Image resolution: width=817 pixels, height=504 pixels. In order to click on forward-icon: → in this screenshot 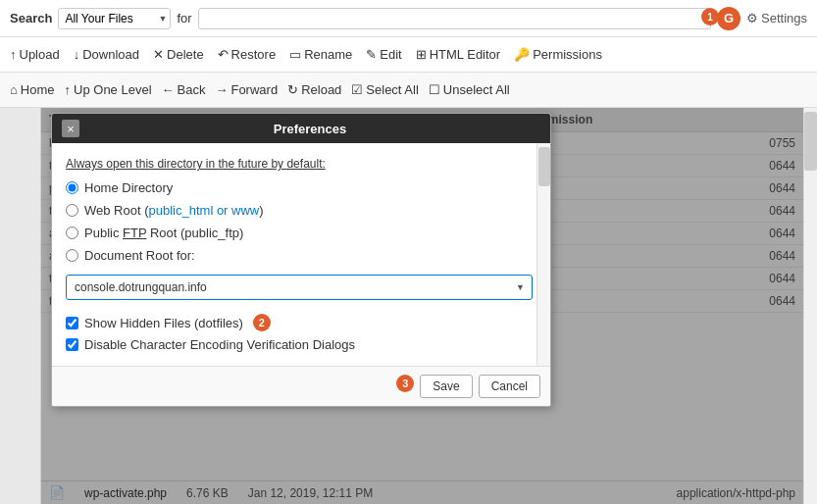, I will do `click(222, 90)`.